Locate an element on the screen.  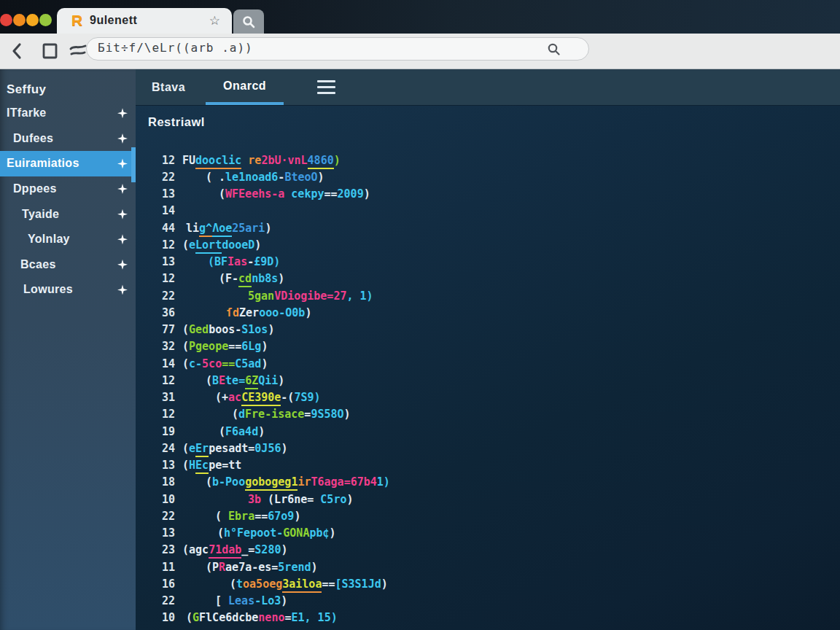
code-token: = is located at coordinates (287, 618).